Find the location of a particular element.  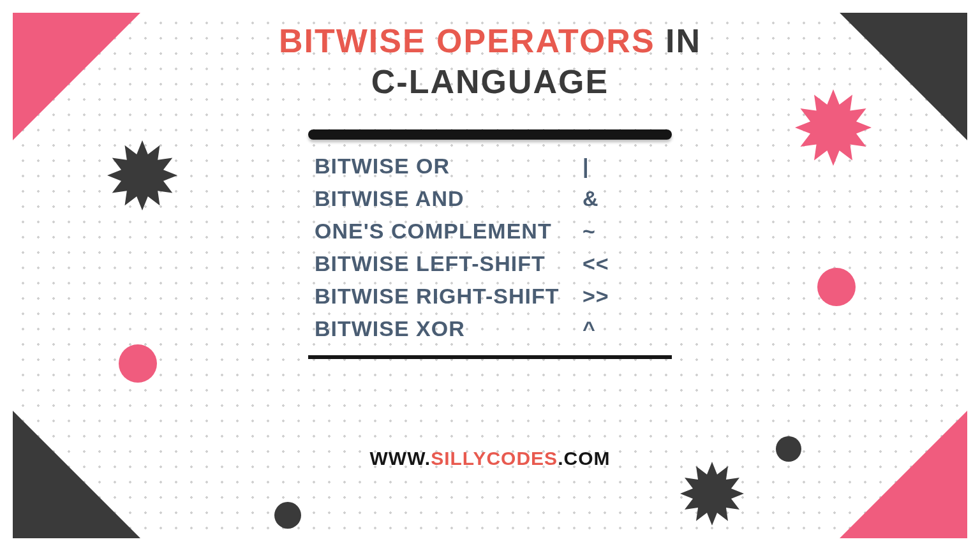

operator-name: BITWISE OR is located at coordinates (442, 166).